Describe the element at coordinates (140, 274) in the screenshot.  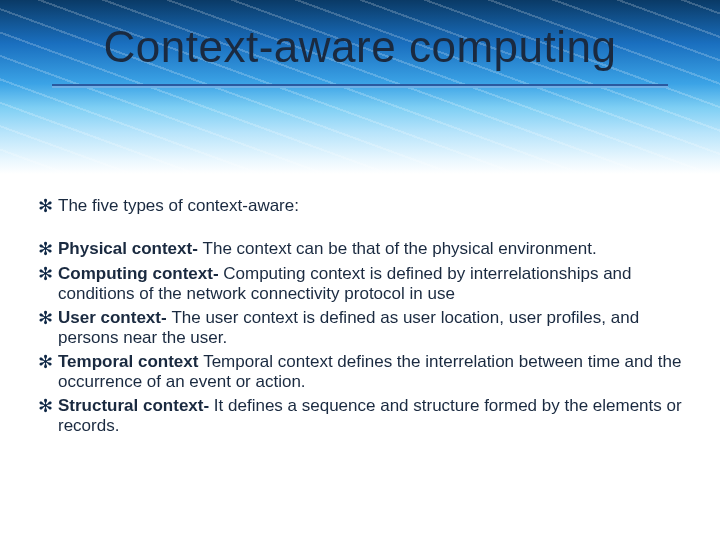
I see `list-item-label: Computing context-` at that location.